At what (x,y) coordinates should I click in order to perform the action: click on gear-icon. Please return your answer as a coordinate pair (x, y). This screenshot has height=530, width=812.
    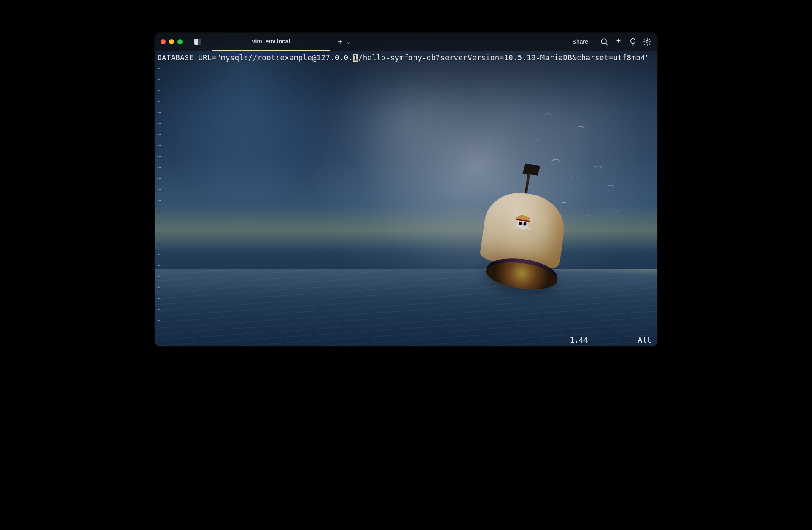
    Looking at the image, I should click on (647, 42).